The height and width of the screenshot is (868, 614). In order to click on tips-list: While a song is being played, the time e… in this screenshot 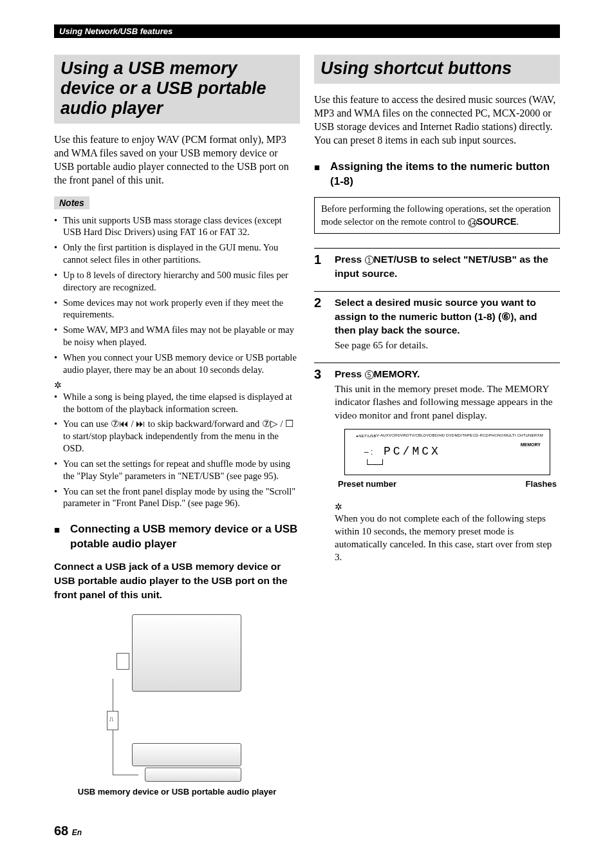, I will do `click(177, 451)`.